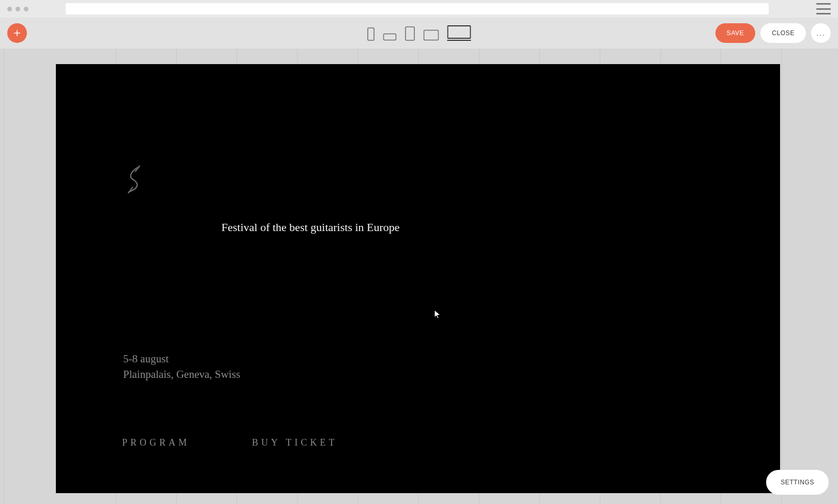 Image resolution: width=838 pixels, height=504 pixels. What do you see at coordinates (134, 178) in the screenshot?
I see `logo-s-icon` at bounding box center [134, 178].